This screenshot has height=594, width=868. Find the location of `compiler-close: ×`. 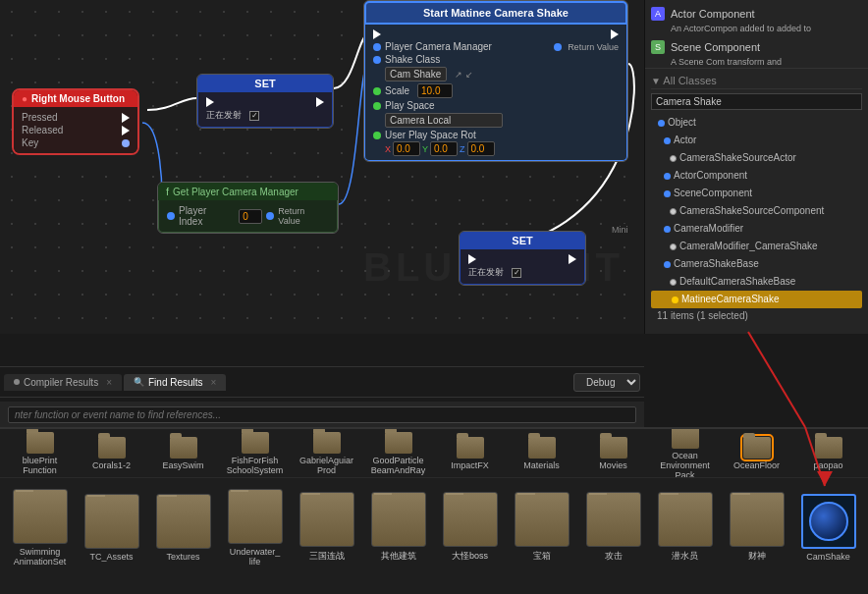

compiler-close: × is located at coordinates (109, 383).